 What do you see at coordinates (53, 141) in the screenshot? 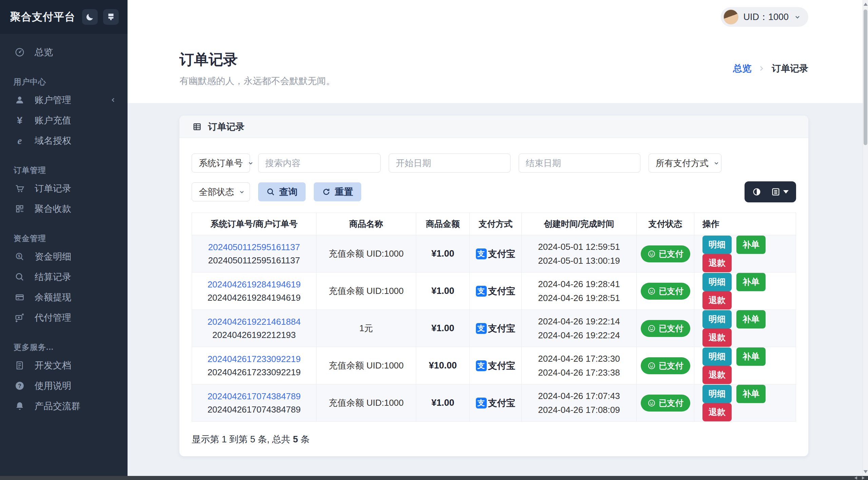
I see `sidebar-item-label: 域名授权` at bounding box center [53, 141].